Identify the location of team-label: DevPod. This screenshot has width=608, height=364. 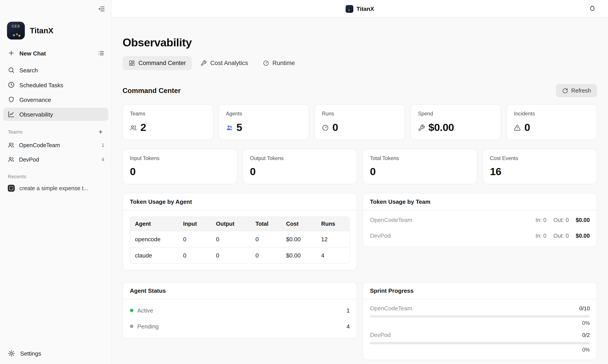
(29, 159).